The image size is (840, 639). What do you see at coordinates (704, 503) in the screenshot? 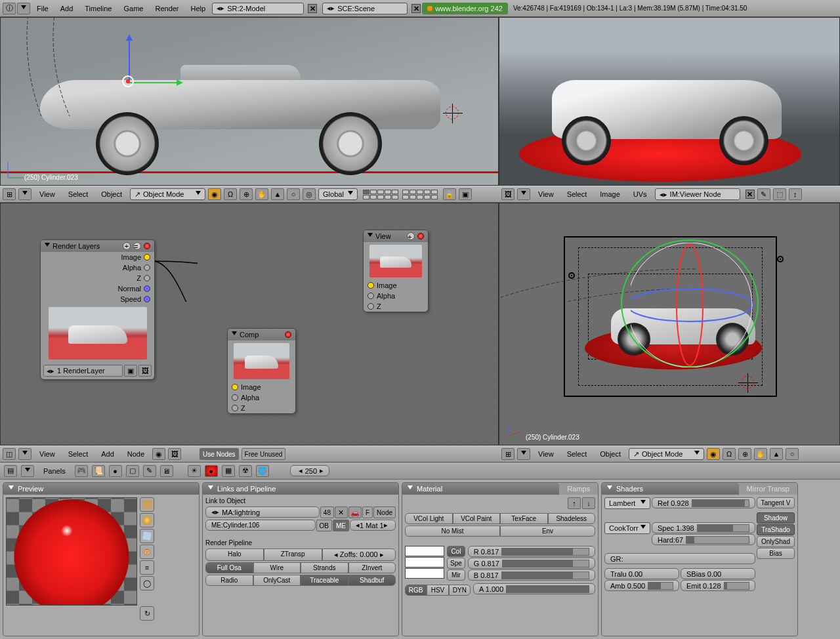
I see `ref-slider: Ref 0.928` at bounding box center [704, 503].